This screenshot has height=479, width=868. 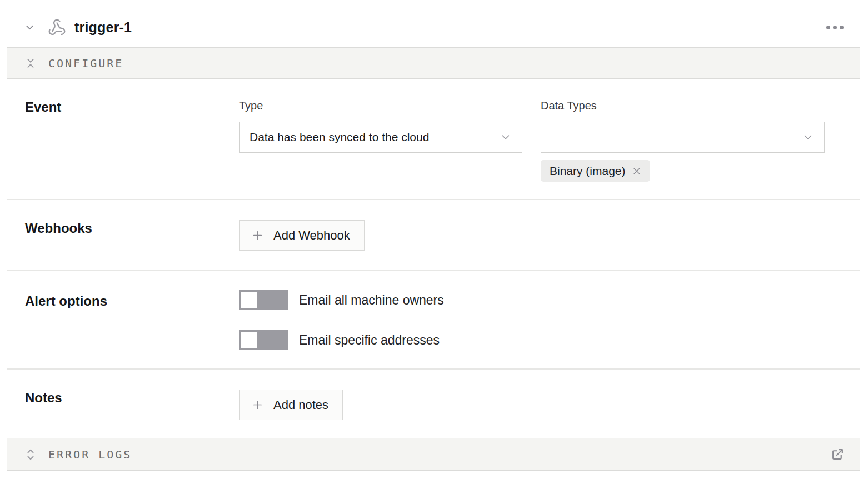 I want to click on configure-section-label: CONFIGURE, so click(x=86, y=63).